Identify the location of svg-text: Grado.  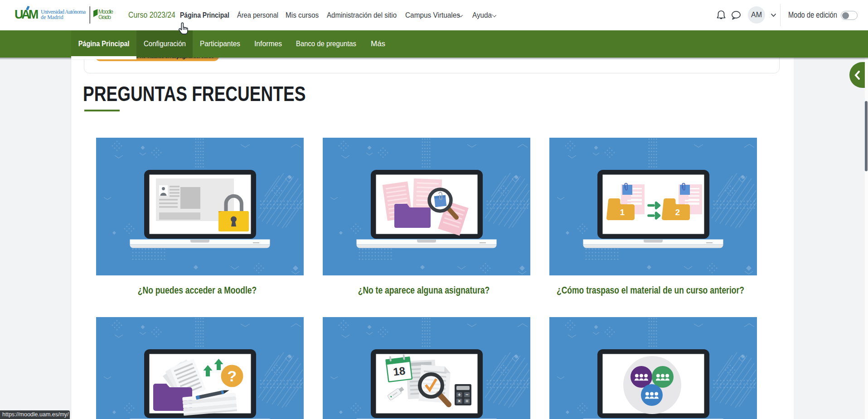
(105, 17).